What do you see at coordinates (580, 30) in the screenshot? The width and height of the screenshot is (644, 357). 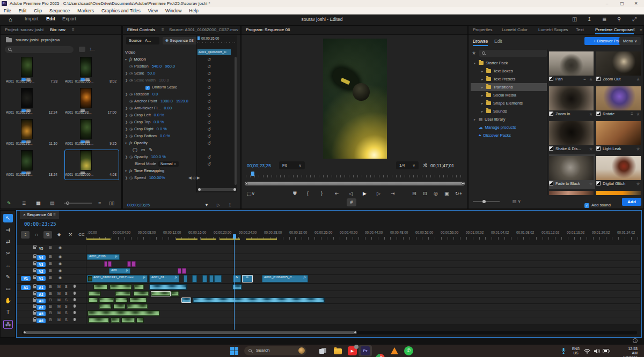 I see `tab-text: Text` at bounding box center [580, 30].